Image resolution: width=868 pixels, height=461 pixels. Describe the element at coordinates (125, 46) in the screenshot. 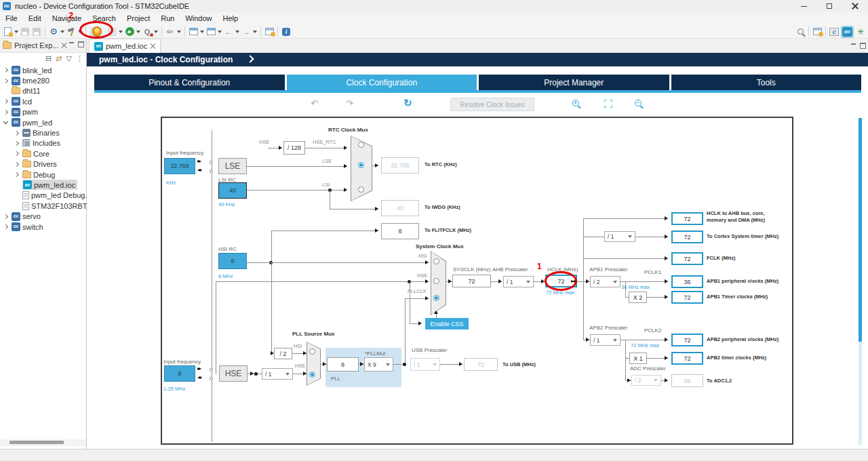

I see `editor-tab-pwm-led-ioc: MX pwm_led.ioc` at that location.